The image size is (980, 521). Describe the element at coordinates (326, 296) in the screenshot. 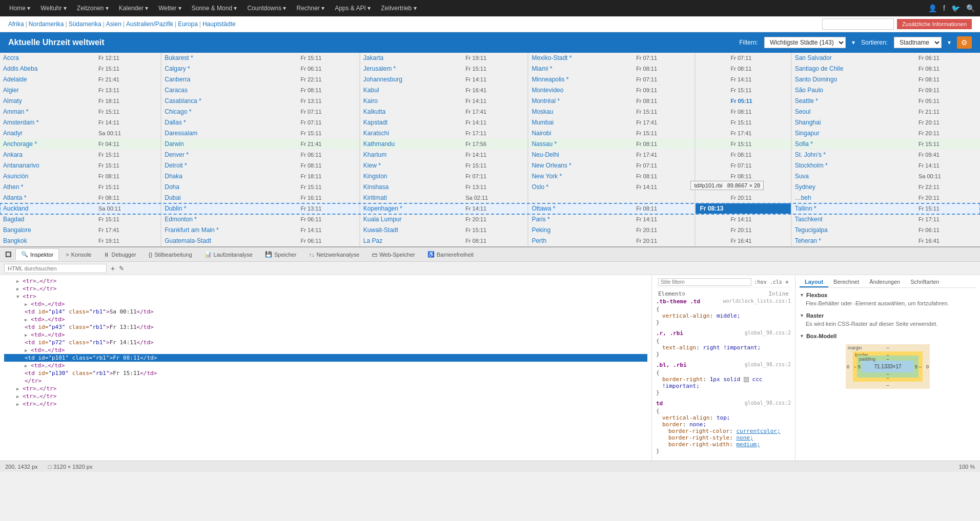

I see `html-line: ▼ <tr>` at that location.